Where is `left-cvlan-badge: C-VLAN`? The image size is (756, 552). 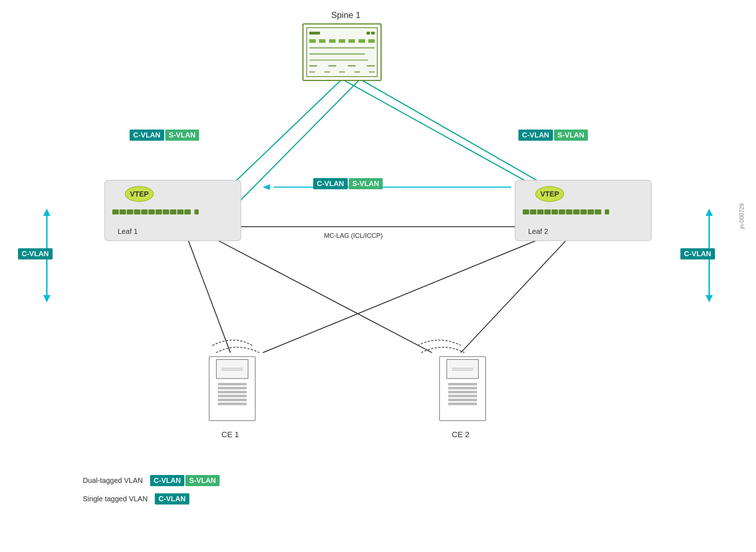
left-cvlan-badge: C-VLAN is located at coordinates (35, 254).